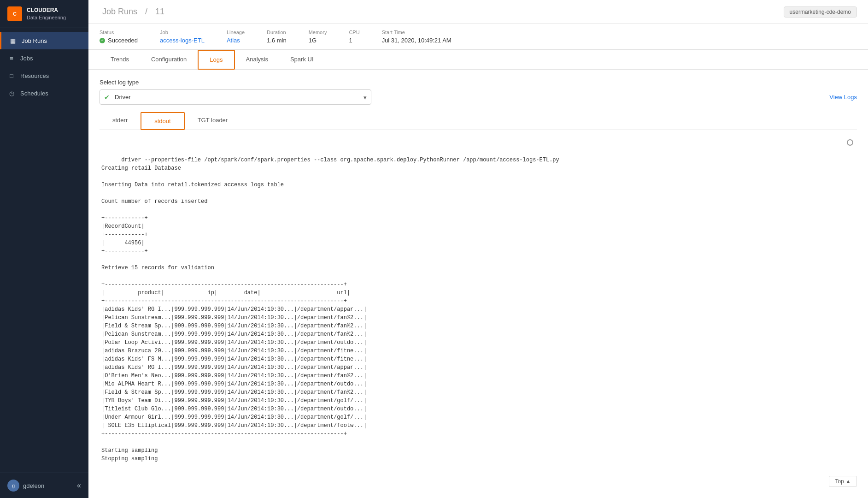  I want to click on log-type-section: Select log type ✔ Driver ▾ View Logs, so click(478, 92).